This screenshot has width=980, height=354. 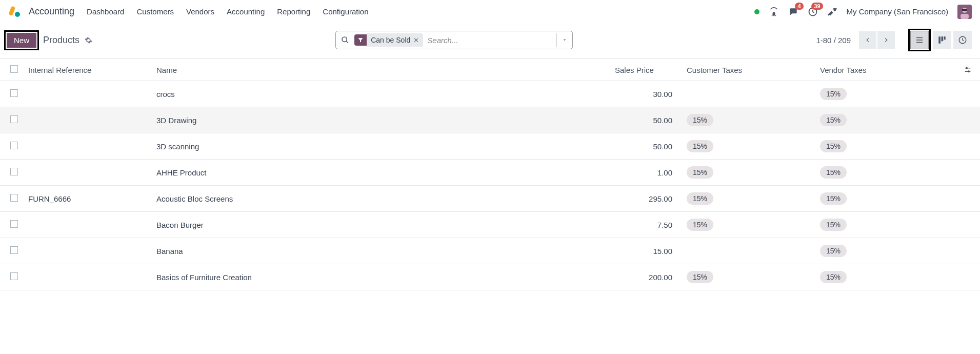 What do you see at coordinates (564, 40) in the screenshot?
I see `search-dropdown-toggle` at bounding box center [564, 40].